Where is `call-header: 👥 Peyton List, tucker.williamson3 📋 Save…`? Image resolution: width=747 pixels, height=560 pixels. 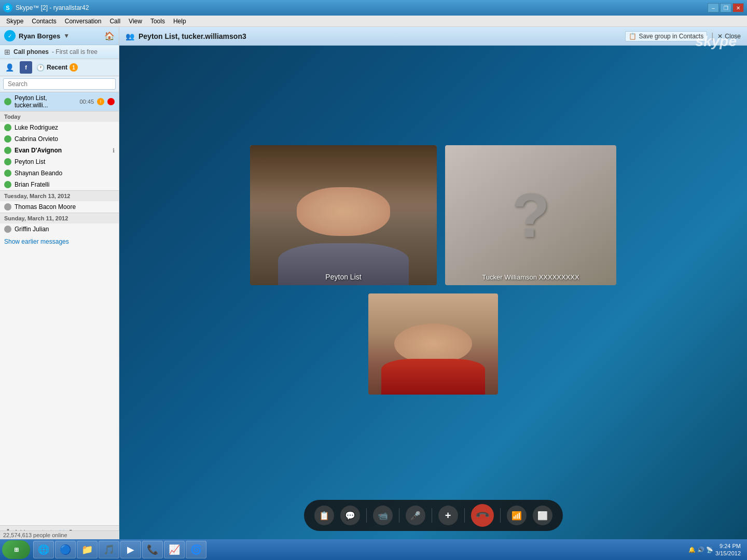 call-header: 👥 Peyton List, tucker.williamson3 📋 Save… is located at coordinates (433, 36).